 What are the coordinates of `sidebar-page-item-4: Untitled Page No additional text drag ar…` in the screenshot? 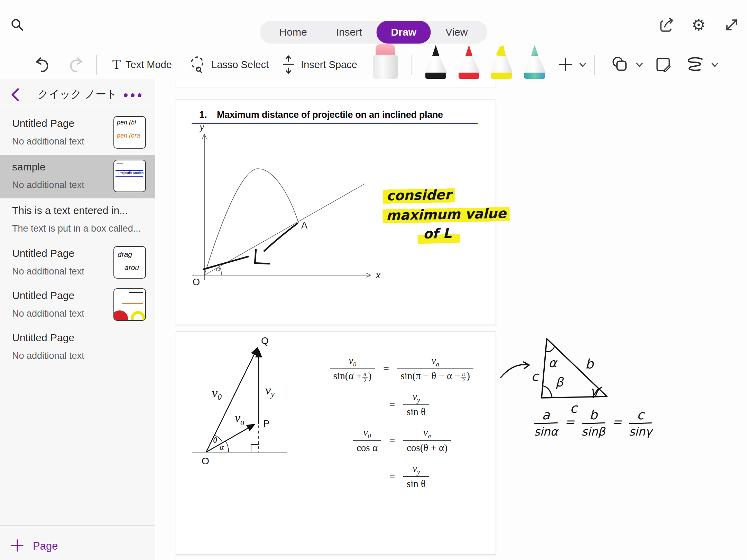 It's located at (77, 262).